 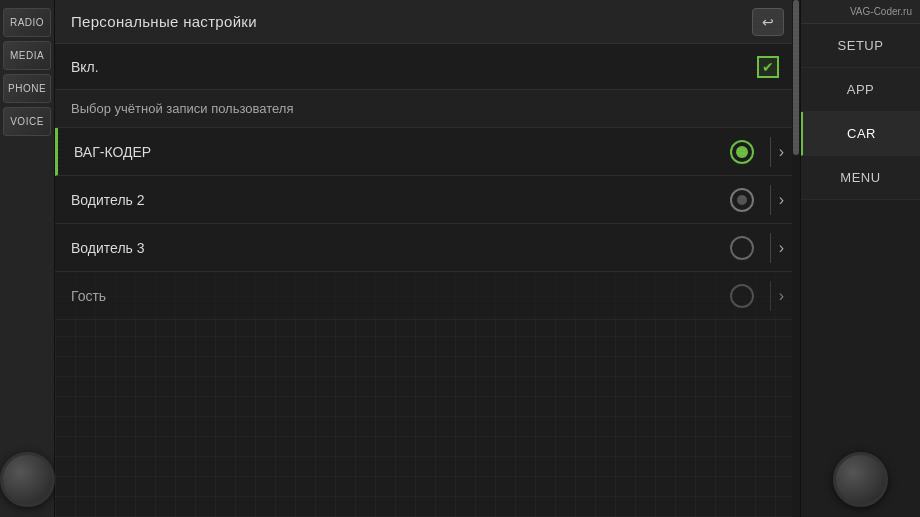 What do you see at coordinates (782, 248) in the screenshot?
I see `chevron-2: ›` at bounding box center [782, 248].